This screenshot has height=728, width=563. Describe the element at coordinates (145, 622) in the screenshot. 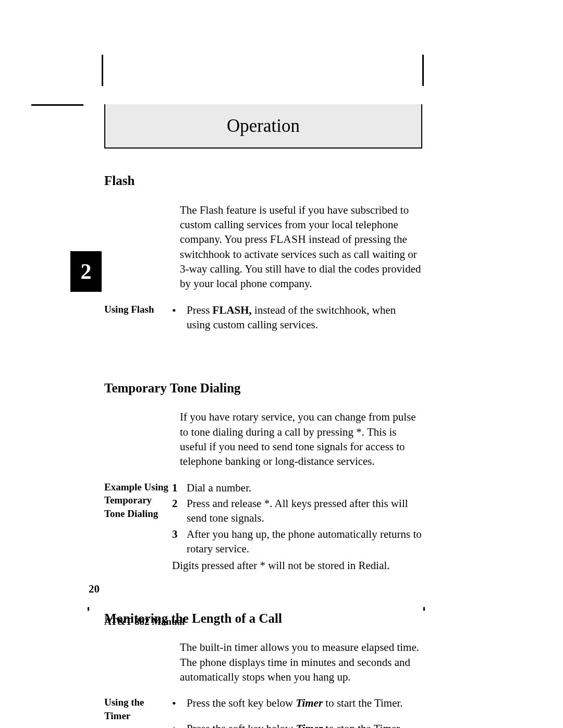

I see `footer-text: AT&T 882 Manual` at that location.